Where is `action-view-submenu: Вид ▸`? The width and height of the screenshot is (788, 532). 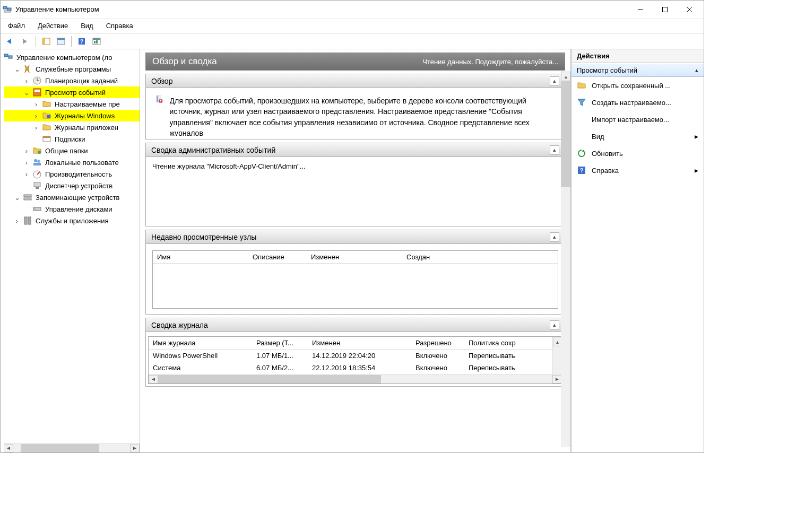
action-view-submenu: Вид ▸ is located at coordinates (638, 136).